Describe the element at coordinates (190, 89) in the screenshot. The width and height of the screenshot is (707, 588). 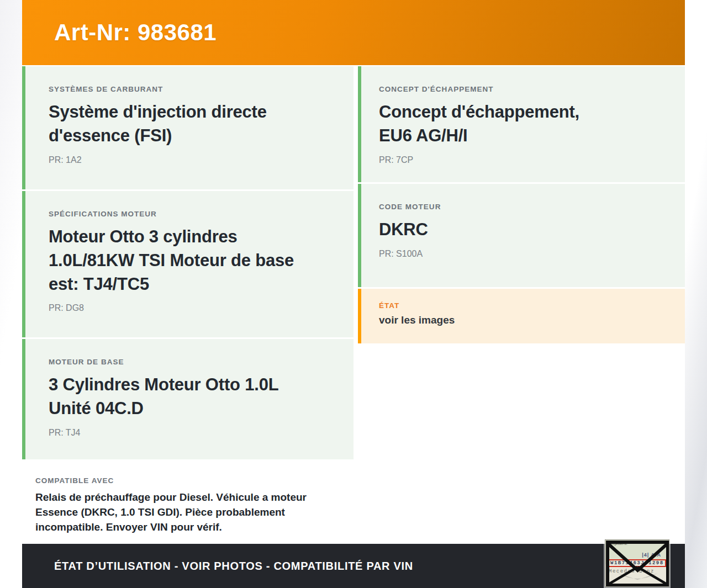
I see `card-label: SYSTÈMES DE CARBURANT` at that location.